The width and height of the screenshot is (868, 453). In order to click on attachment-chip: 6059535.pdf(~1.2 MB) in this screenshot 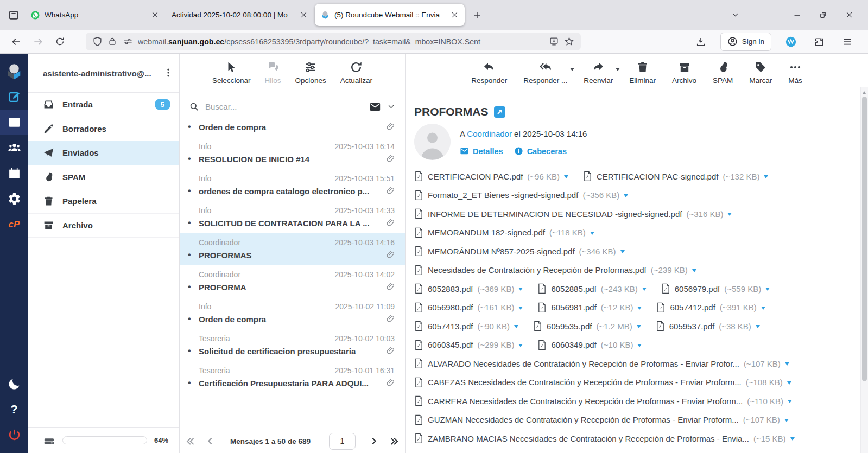, I will do `click(587, 326)`.